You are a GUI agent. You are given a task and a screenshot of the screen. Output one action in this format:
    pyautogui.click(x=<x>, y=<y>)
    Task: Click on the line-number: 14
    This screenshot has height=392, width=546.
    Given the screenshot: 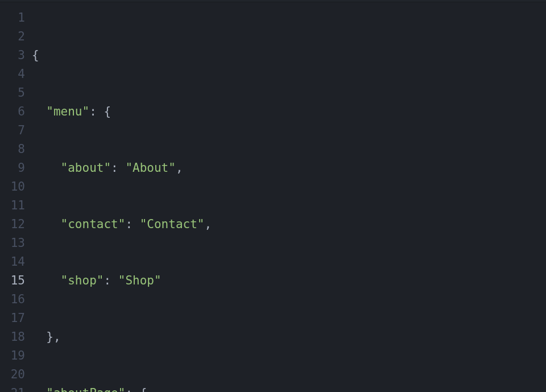 What is the action you would take?
    pyautogui.click(x=13, y=262)
    